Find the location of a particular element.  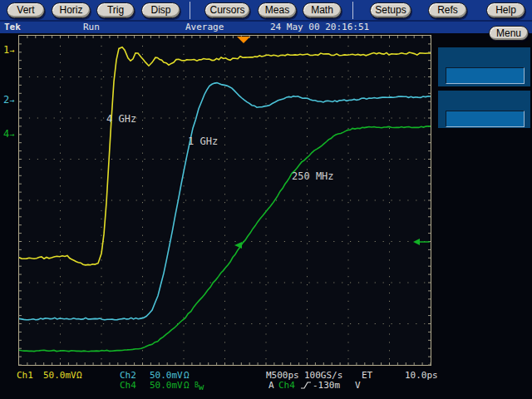

channel-1-ref-marker: 1→ is located at coordinates (8, 50).